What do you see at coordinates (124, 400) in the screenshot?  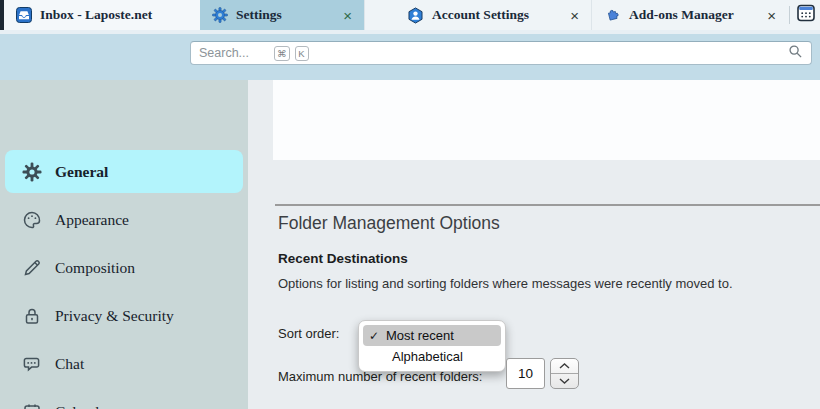 I see `sidebar-item-calendar: Calendar` at bounding box center [124, 400].